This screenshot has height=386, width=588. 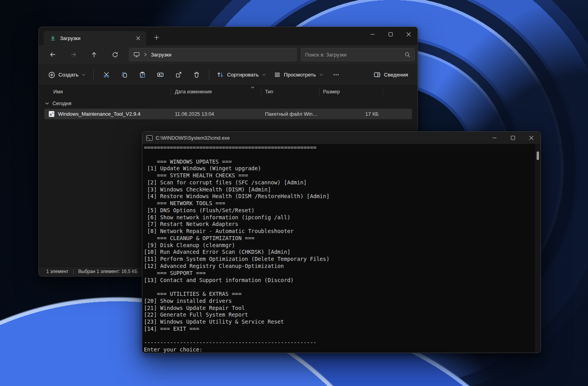 I want to click on file-type: Пакетный файл Win…, so click(x=290, y=114).